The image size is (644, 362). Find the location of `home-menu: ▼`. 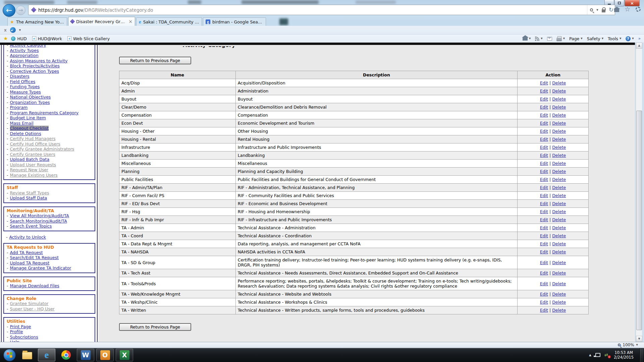

home-menu: ▼ is located at coordinates (527, 39).